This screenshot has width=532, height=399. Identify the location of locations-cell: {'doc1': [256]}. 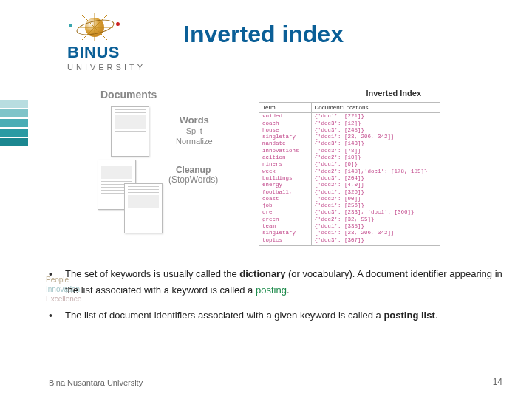
(375, 205).